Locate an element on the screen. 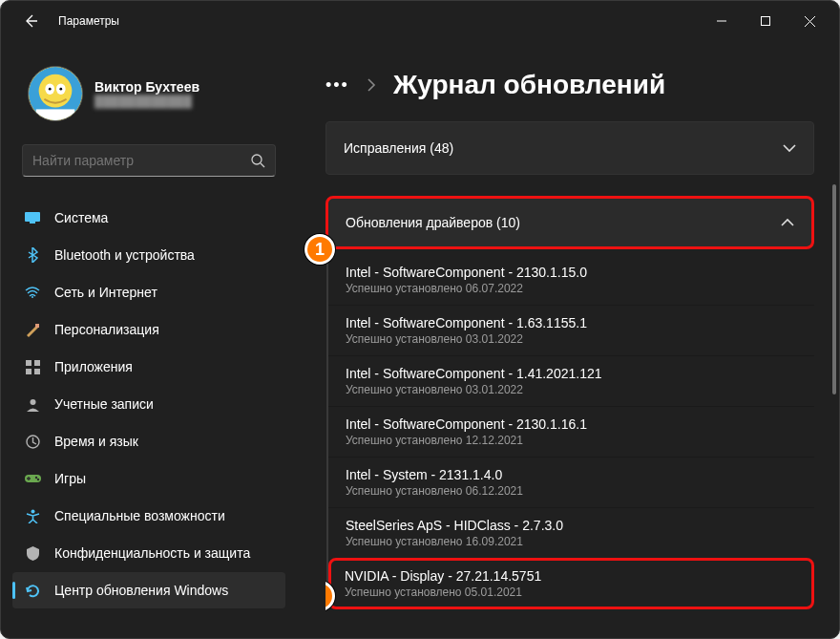 This screenshot has height=639, width=840. sidebar-item-label: Система is located at coordinates (81, 218).